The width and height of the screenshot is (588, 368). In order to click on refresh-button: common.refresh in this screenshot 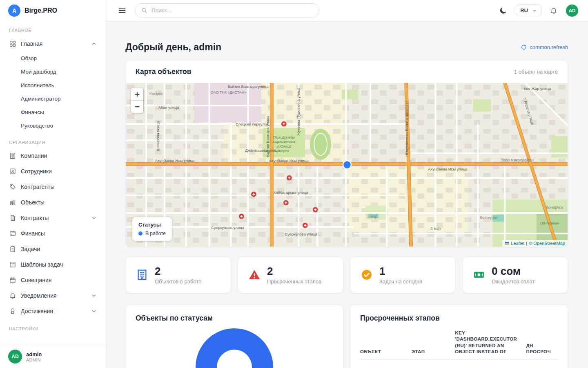, I will do `click(544, 47)`.